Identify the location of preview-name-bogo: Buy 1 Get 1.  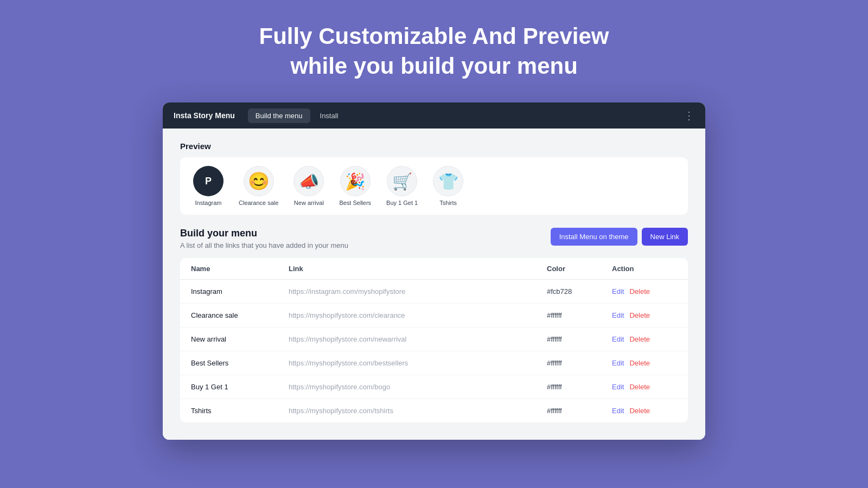
(402, 203).